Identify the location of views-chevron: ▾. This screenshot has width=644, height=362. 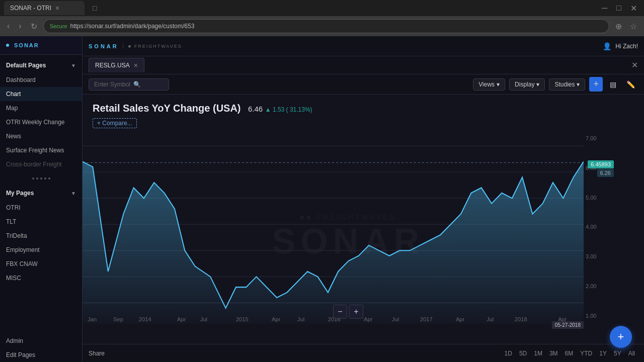
(498, 84).